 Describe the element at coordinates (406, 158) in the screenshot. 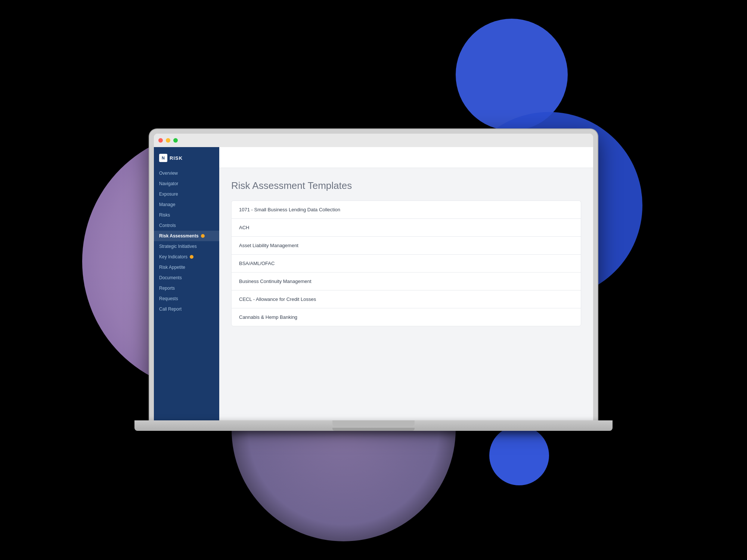

I see `main-header` at that location.